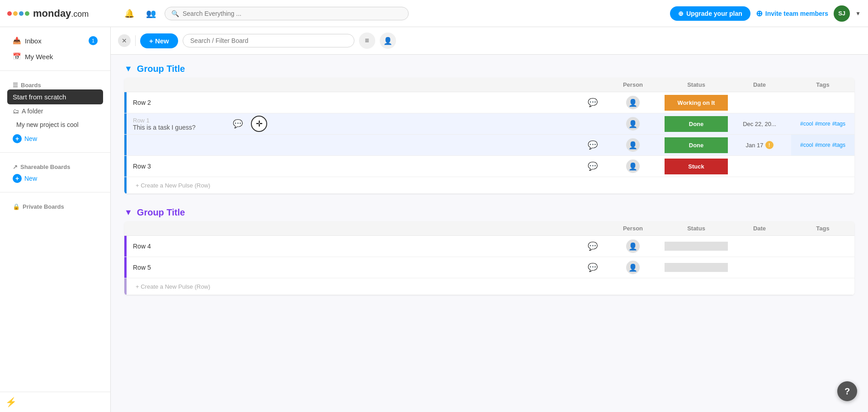 The height and width of the screenshot is (412, 868). I want to click on logo-dot-yellow, so click(15, 14).